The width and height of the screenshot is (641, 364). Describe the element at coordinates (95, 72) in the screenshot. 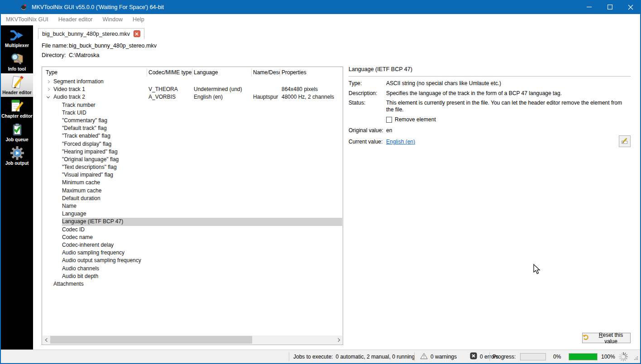

I see `column-header-type: Type` at that location.